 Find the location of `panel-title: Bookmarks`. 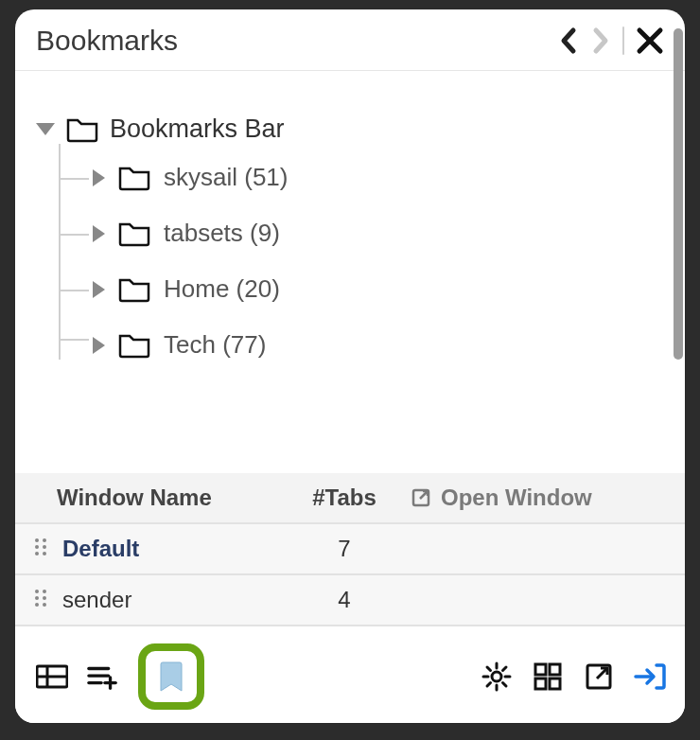

panel-title: Bookmarks is located at coordinates (297, 41).